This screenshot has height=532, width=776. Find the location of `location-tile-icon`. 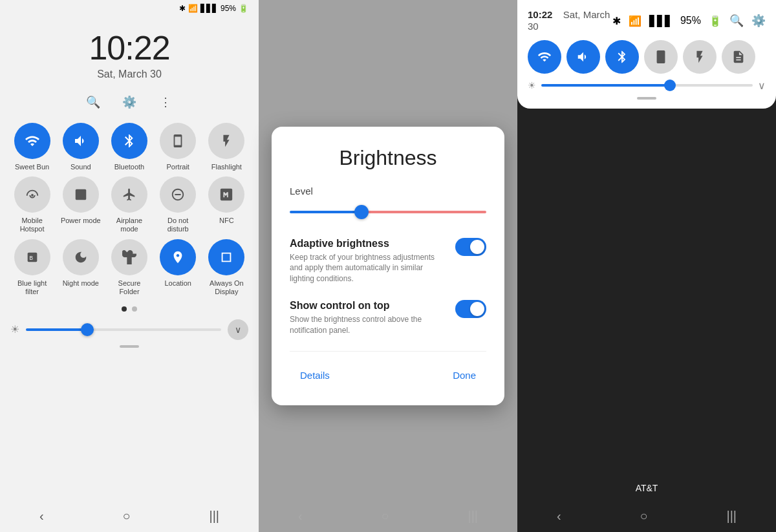

location-tile-icon is located at coordinates (178, 257).